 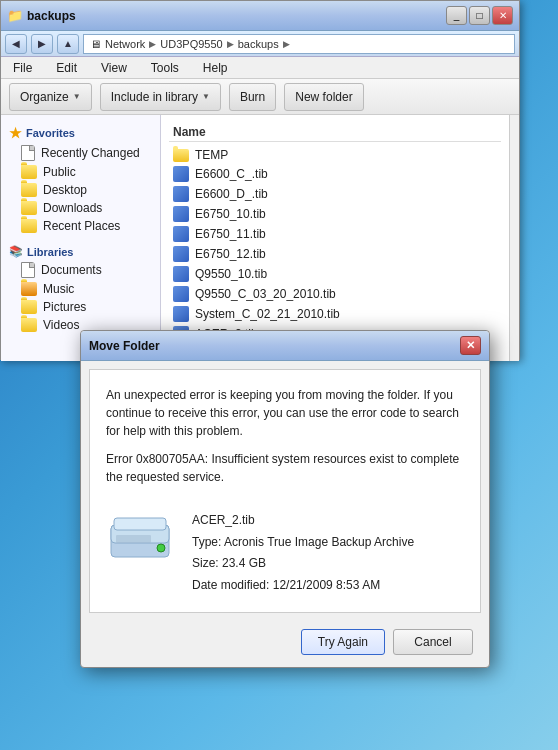 I want to click on dialog-titlebar: Move Folder ✕, so click(x=285, y=346).